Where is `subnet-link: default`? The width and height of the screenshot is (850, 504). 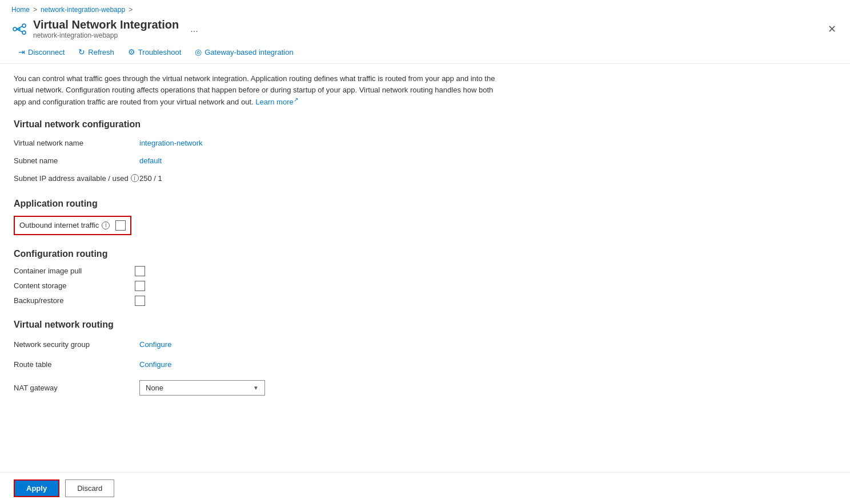
subnet-link: default is located at coordinates (151, 161).